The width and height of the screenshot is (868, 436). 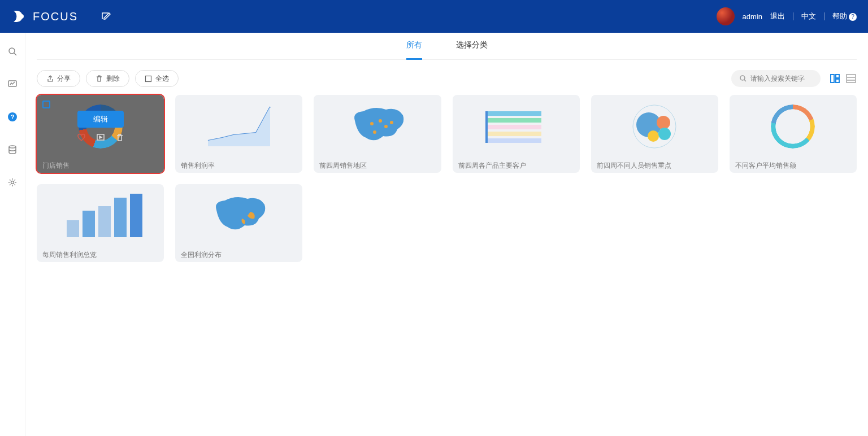 I want to click on card-title: 门店销售, so click(x=101, y=165).